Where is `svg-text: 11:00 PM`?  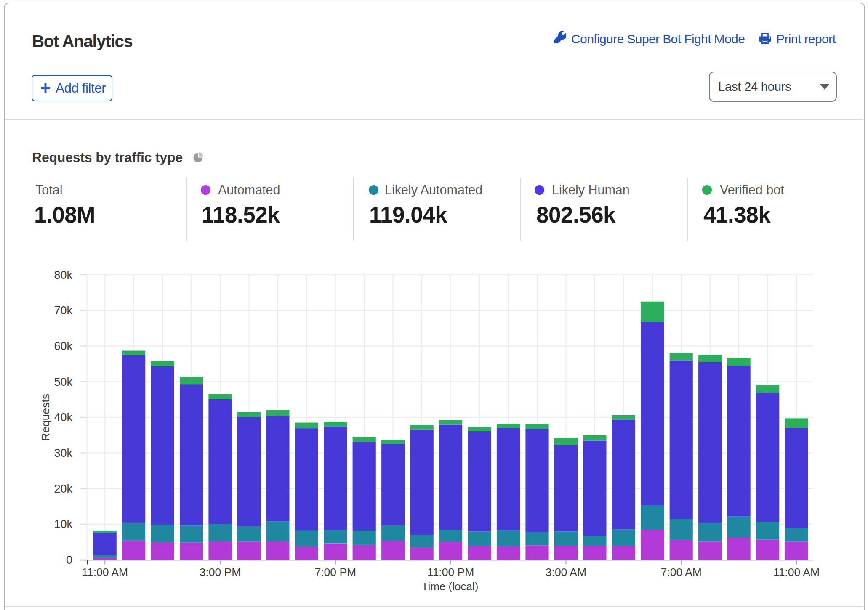
svg-text: 11:00 PM is located at coordinates (450, 572).